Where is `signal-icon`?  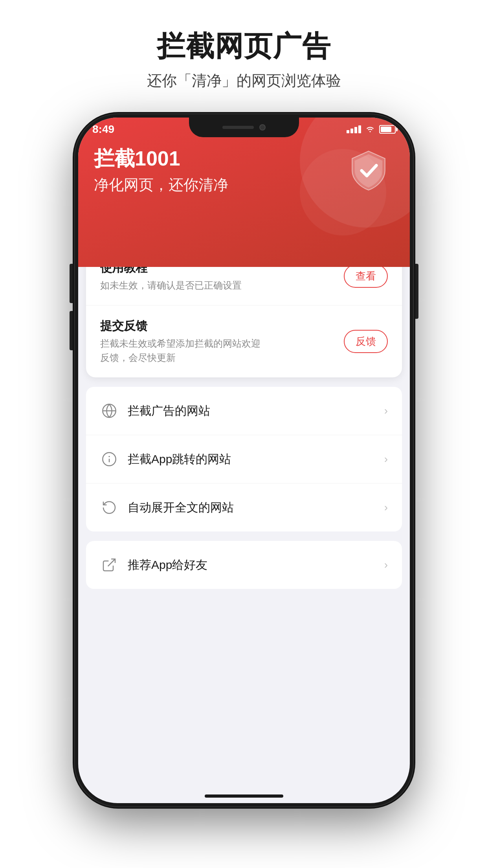
signal-icon is located at coordinates (354, 129).